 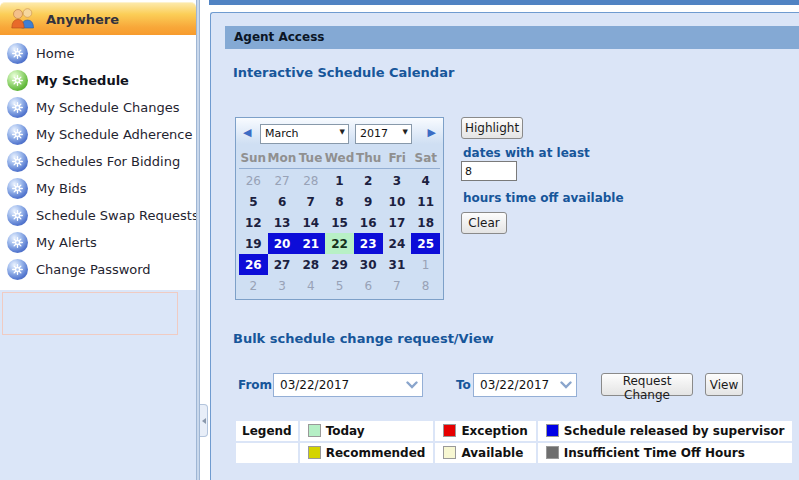 I want to click on from-label: From, so click(x=255, y=385).